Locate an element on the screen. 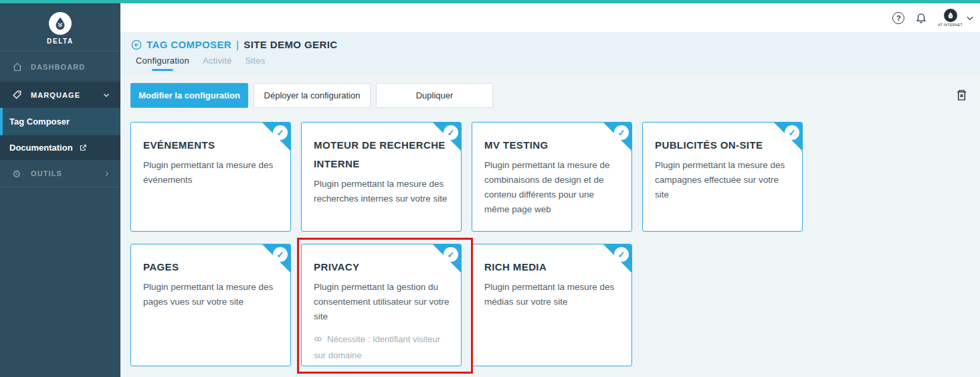 The width and height of the screenshot is (980, 377). delta-logo: DELTA is located at coordinates (60, 27).